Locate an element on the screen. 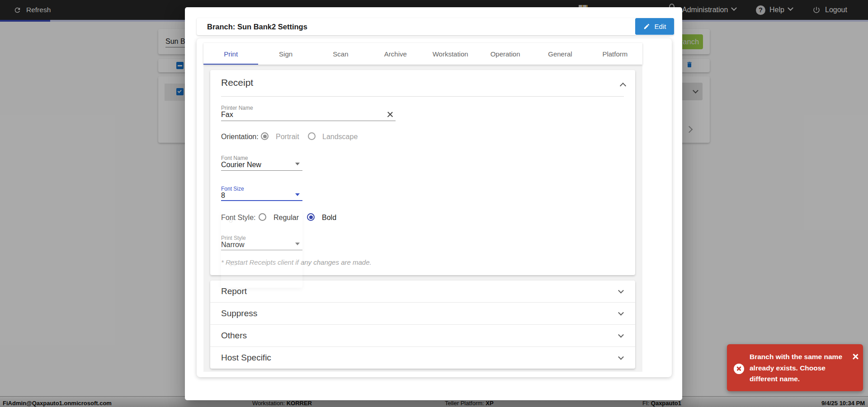 The height and width of the screenshot is (407, 868). edit-button: Edit is located at coordinates (655, 26).